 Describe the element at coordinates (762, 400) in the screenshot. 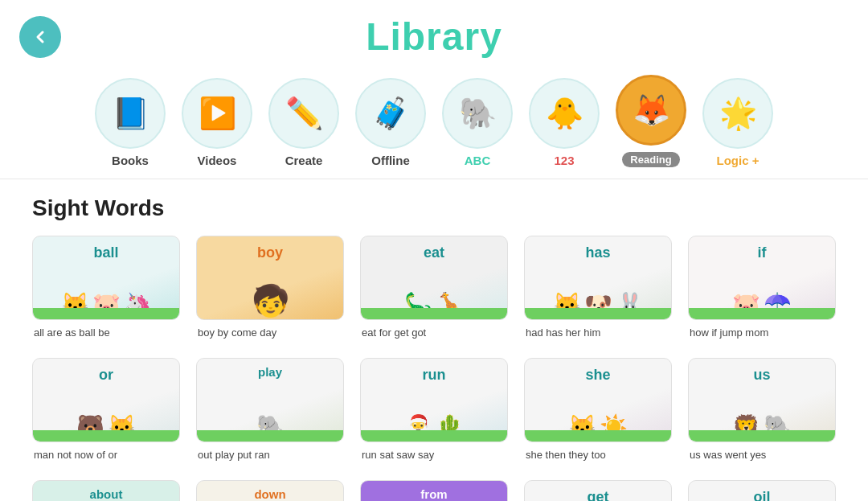

I see `card-img-us: us 🦁 🐘` at that location.